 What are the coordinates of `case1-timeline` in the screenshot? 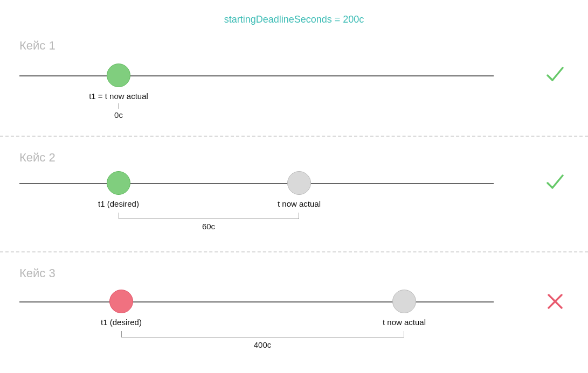 It's located at (257, 76).